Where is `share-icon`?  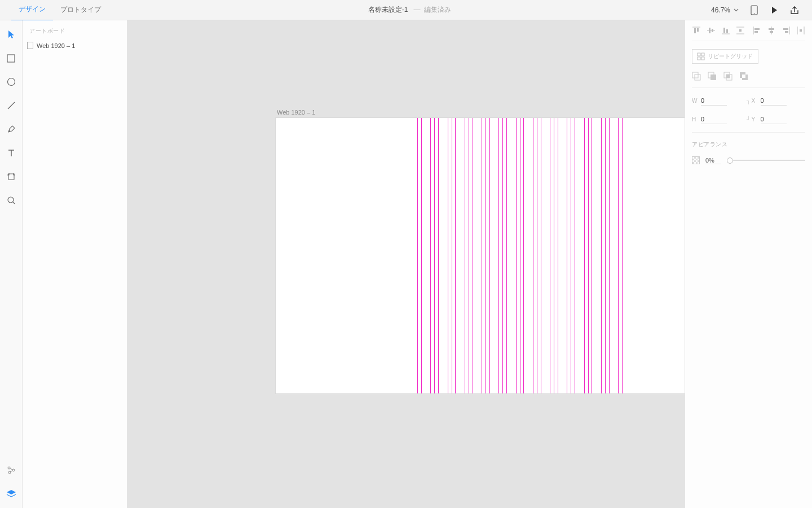 share-icon is located at coordinates (795, 10).